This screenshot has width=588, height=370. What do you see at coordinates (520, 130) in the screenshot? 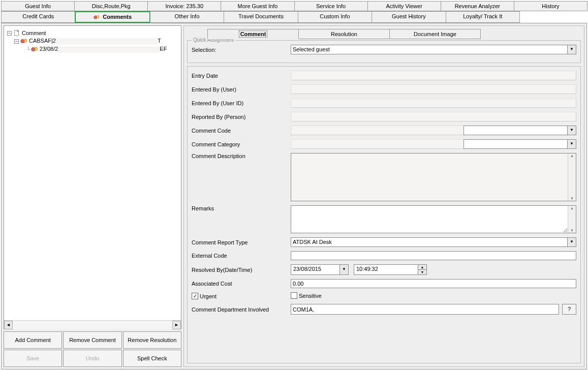
I see `comment-code-dropdown: ▼` at bounding box center [520, 130].